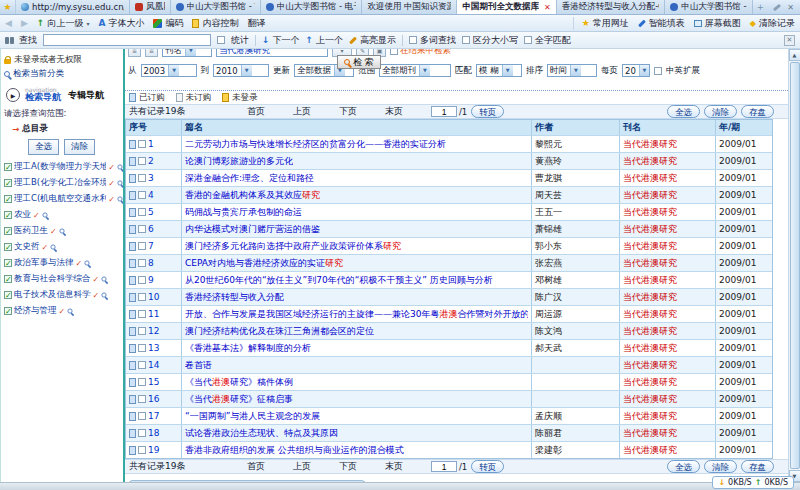  Describe the element at coordinates (64, 199) in the screenshot. I see `sidebar-category: ✓理工C(机电航空交通水利建筑能源)✓` at that location.